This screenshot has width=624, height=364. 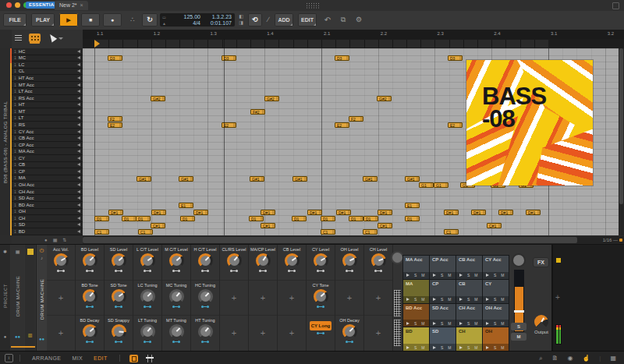 What do you see at coordinates (611, 34) in the screenshot?
I see `ruler-label: 3.2` at bounding box center [611, 34].